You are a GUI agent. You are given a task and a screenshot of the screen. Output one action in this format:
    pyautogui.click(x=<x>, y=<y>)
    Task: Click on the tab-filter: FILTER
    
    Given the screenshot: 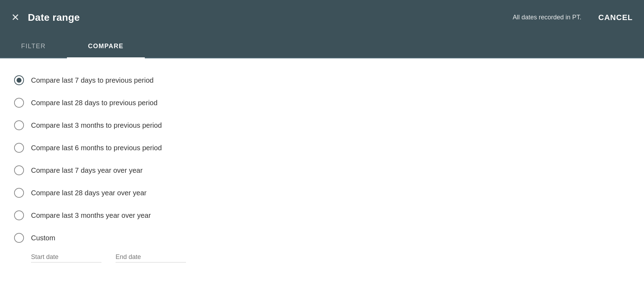 What is the action you would take?
    pyautogui.click(x=33, y=46)
    